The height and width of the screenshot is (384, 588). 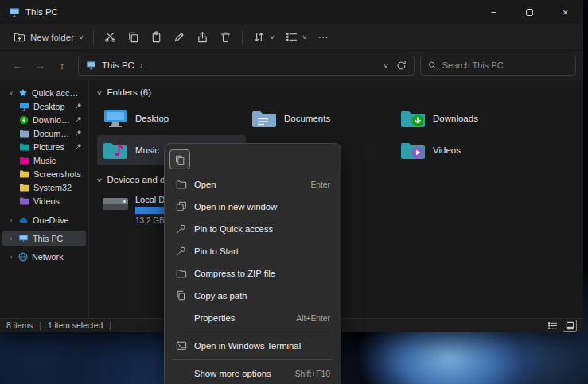 I want to click on folder-tile-videos: Videos, so click(x=469, y=150).